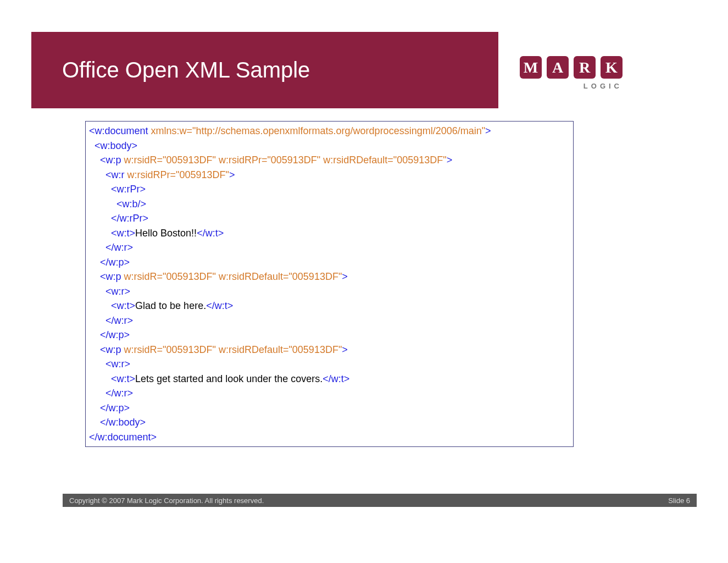 The width and height of the screenshot is (728, 563). I want to click on logo-letter-a: A, so click(558, 67).